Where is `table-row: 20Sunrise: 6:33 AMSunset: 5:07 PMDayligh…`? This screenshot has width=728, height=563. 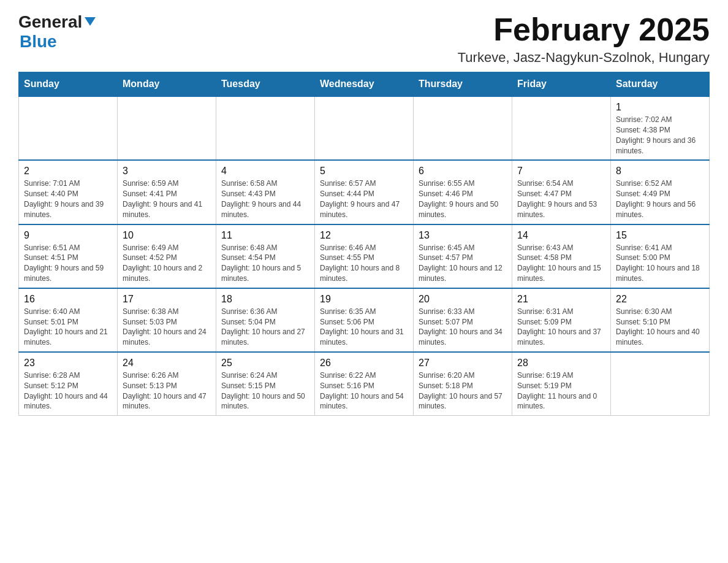 table-row: 20Sunrise: 6:33 AMSunset: 5:07 PMDayligh… is located at coordinates (463, 320).